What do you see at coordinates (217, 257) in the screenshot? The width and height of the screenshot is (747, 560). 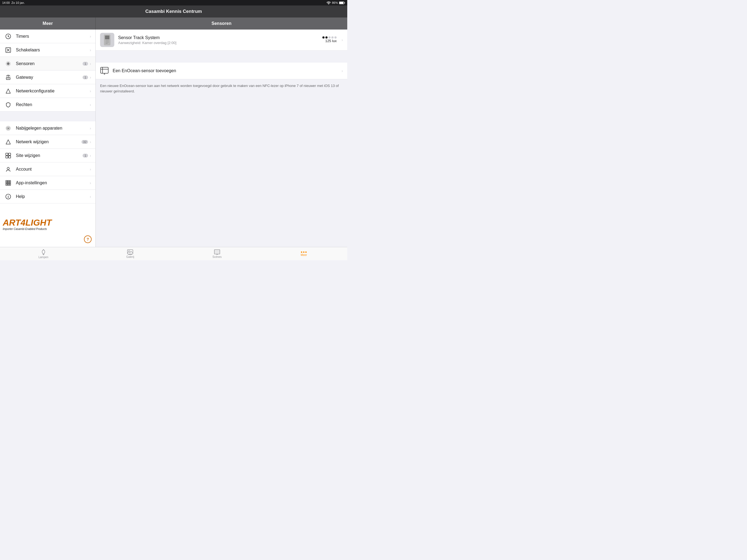 I see `tab-scenes-label: Scènes` at bounding box center [217, 257].